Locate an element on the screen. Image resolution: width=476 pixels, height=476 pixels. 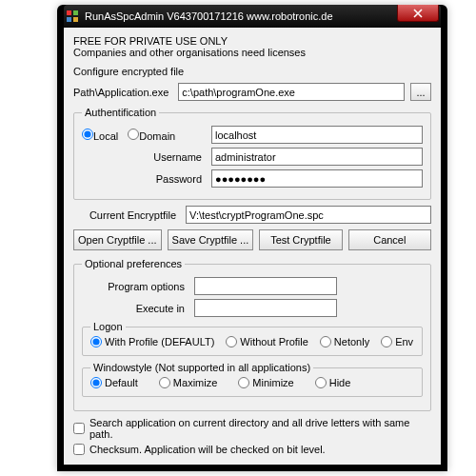
winstyle-legend: Windowstyle (Not supported in all applic… is located at coordinates (202, 367).